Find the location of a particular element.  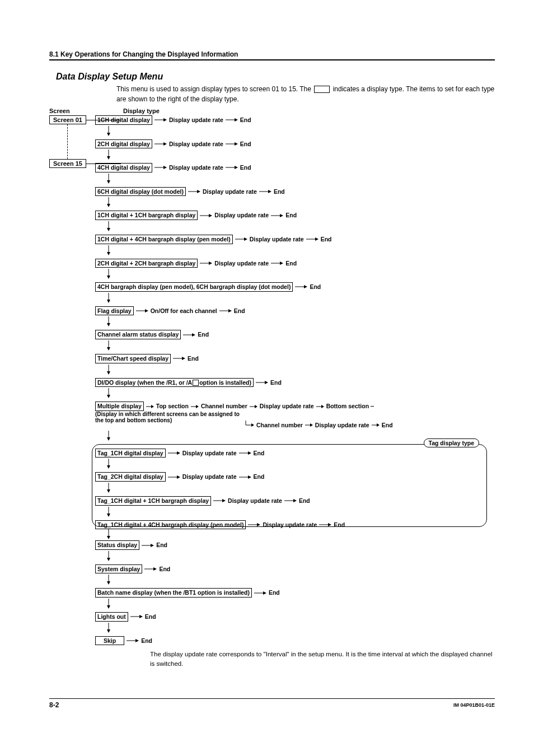

type-row: Time/Chart speed display End is located at coordinates (295, 364).